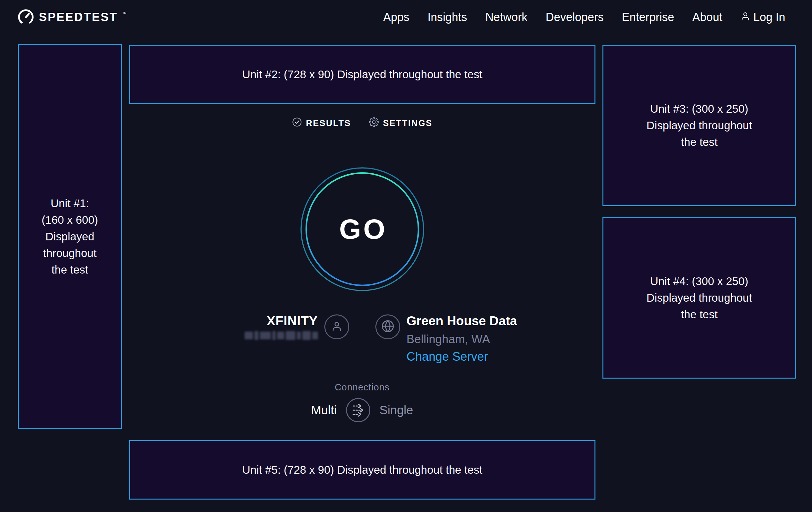  What do you see at coordinates (401, 123) in the screenshot?
I see `tab-settings: SETTINGS` at bounding box center [401, 123].